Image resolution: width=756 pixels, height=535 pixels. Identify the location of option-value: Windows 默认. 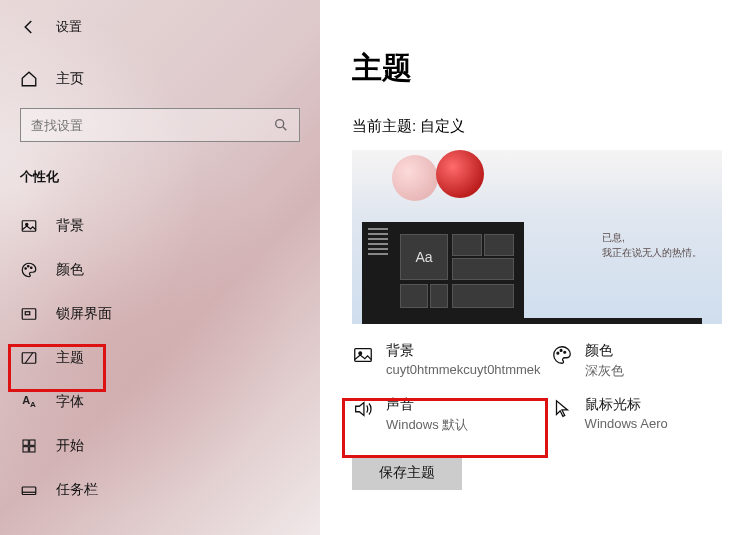
(427, 425).